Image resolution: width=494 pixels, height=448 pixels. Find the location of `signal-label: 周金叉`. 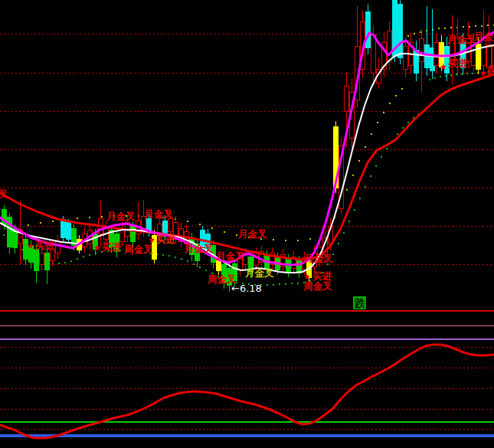

signal-label: 周金叉 is located at coordinates (138, 250).